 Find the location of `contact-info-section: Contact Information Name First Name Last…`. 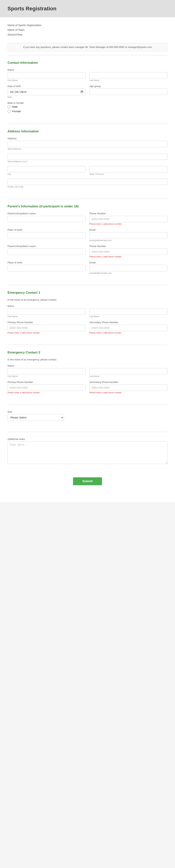

contact-info-section: Contact Information Name First Name Last… is located at coordinates (88, 90).